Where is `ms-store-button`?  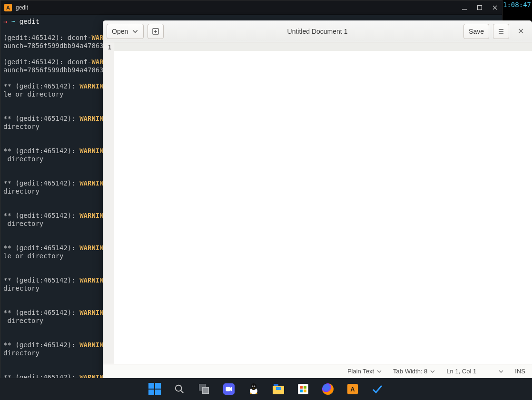 ms-store-button is located at coordinates (303, 389).